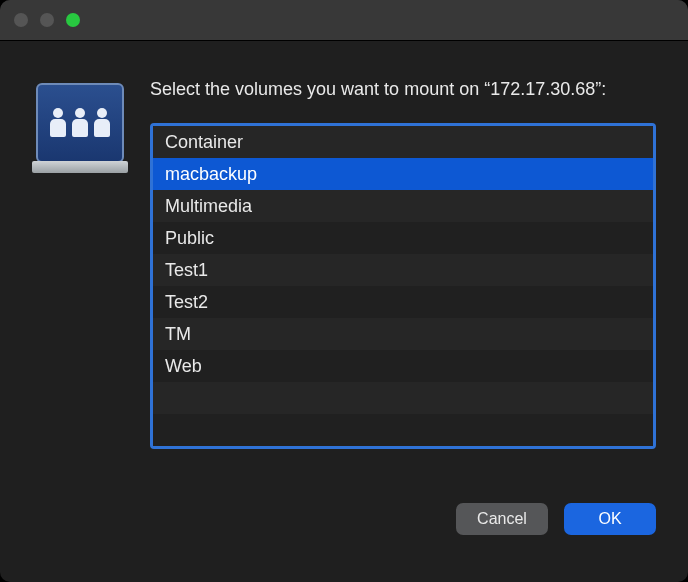 Image resolution: width=688 pixels, height=582 pixels. What do you see at coordinates (403, 142) in the screenshot?
I see `volume-row-container: Container` at bounding box center [403, 142].